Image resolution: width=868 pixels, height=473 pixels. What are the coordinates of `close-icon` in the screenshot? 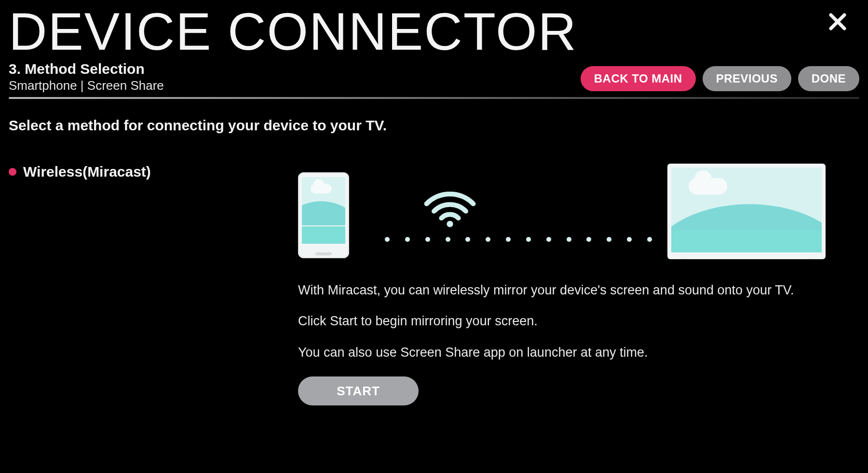 It's located at (838, 22).